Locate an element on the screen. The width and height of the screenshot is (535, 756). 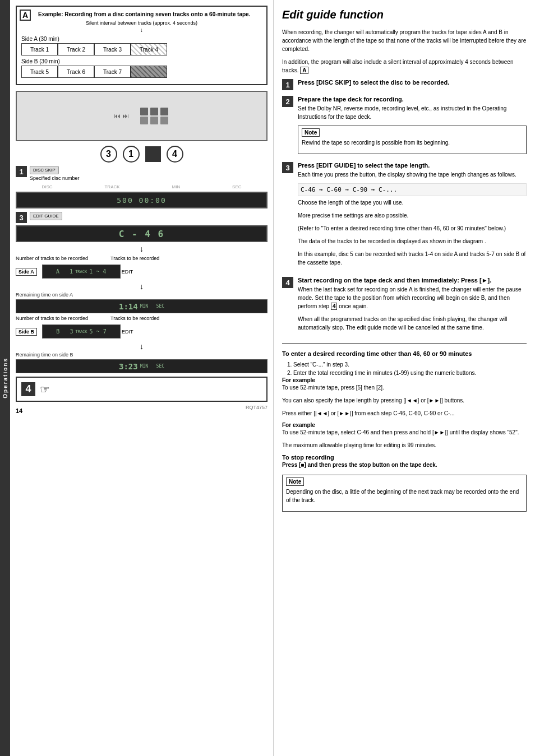
right-step3-title: Press [EDIT GUIDE] to select the tape le… is located at coordinates (412, 165).